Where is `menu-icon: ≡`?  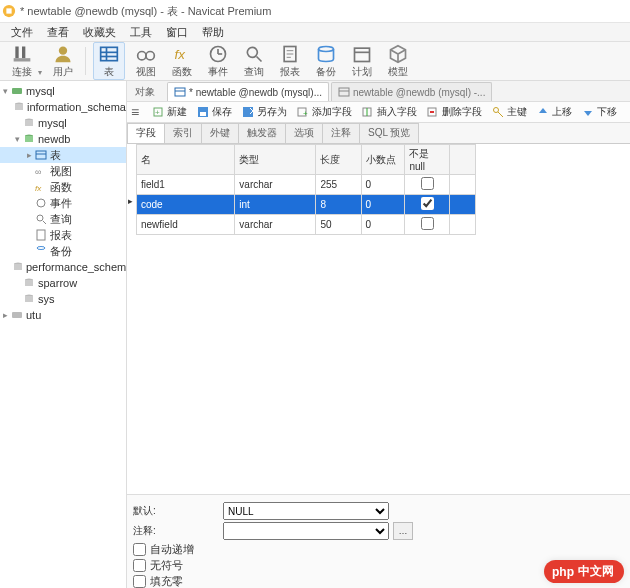
menu-icon: ≡ is located at coordinates (135, 112).